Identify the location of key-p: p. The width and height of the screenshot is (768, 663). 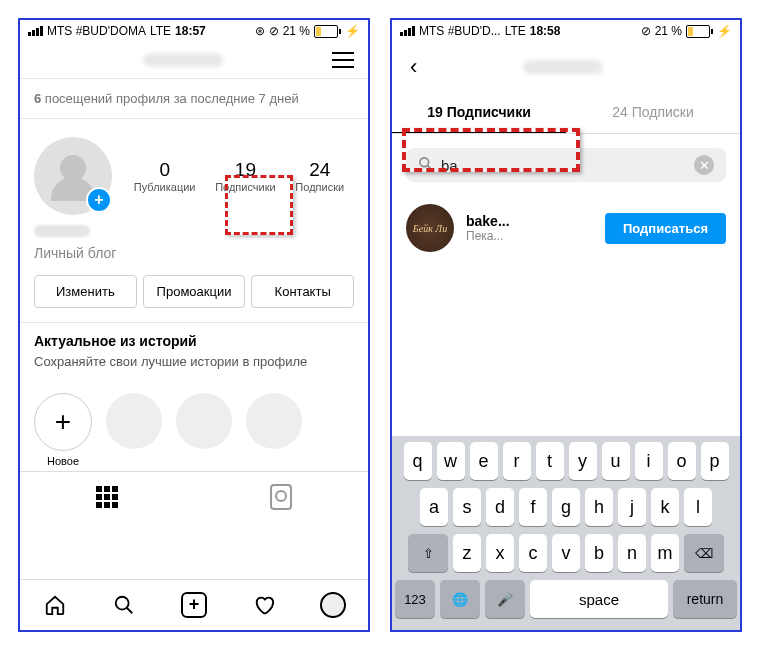
(715, 461).